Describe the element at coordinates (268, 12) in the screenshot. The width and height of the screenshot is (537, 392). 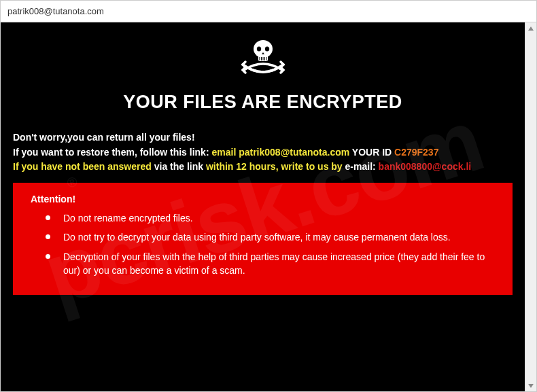
I see `window-titlebar: patrik008@tutanota.com` at that location.